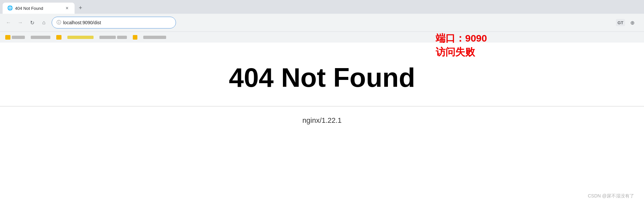 This screenshot has height=204, width=644. Describe the element at coordinates (82, 23) in the screenshot. I see `url-text: localhost:9090/dist` at that location.